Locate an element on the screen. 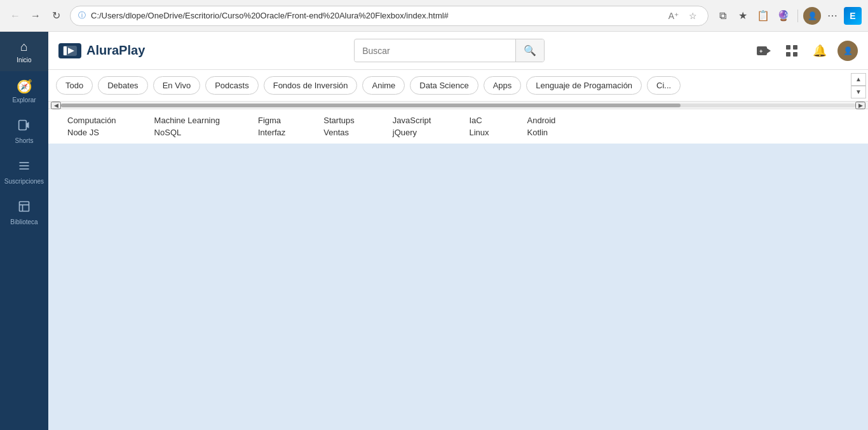 This screenshot has height=430, width=868. address-bar: ⓘ C:/Users/dlope/OneDrive/Escritorio/Cur… is located at coordinates (389, 16).